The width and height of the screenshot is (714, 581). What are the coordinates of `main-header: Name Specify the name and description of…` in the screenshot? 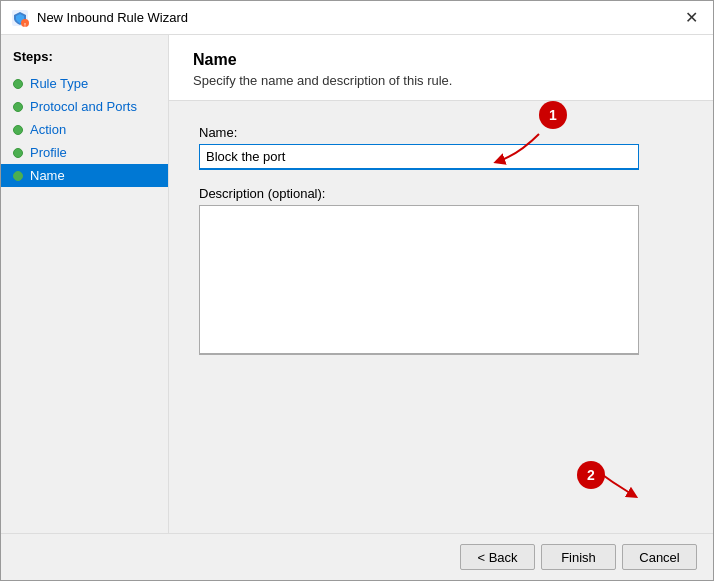 It's located at (441, 68).